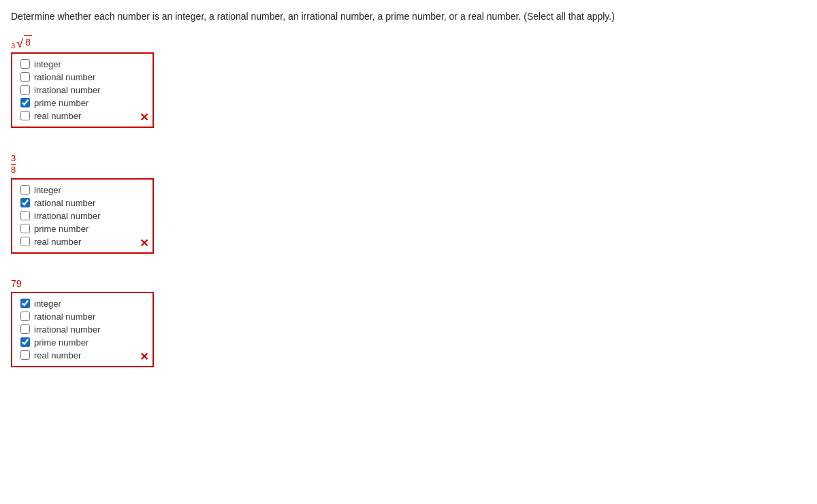 The image size is (817, 504). Describe the element at coordinates (14, 159) in the screenshot. I see `fraction-numerator: 3` at that location.